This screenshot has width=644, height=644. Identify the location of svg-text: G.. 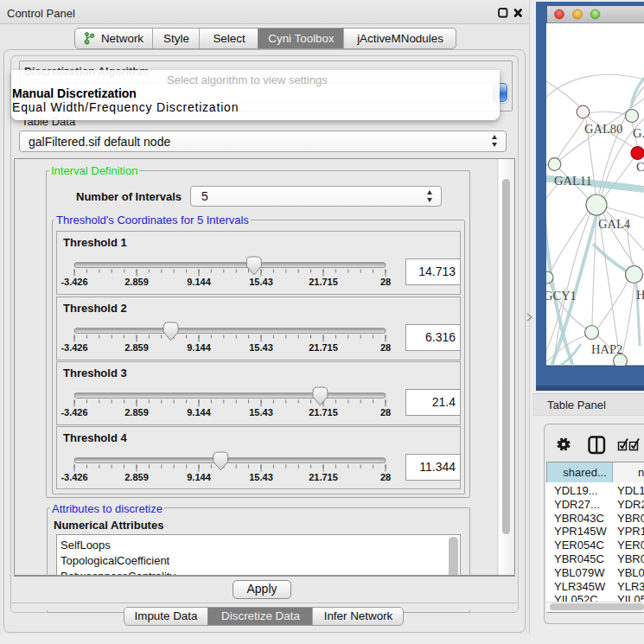
(638, 133).